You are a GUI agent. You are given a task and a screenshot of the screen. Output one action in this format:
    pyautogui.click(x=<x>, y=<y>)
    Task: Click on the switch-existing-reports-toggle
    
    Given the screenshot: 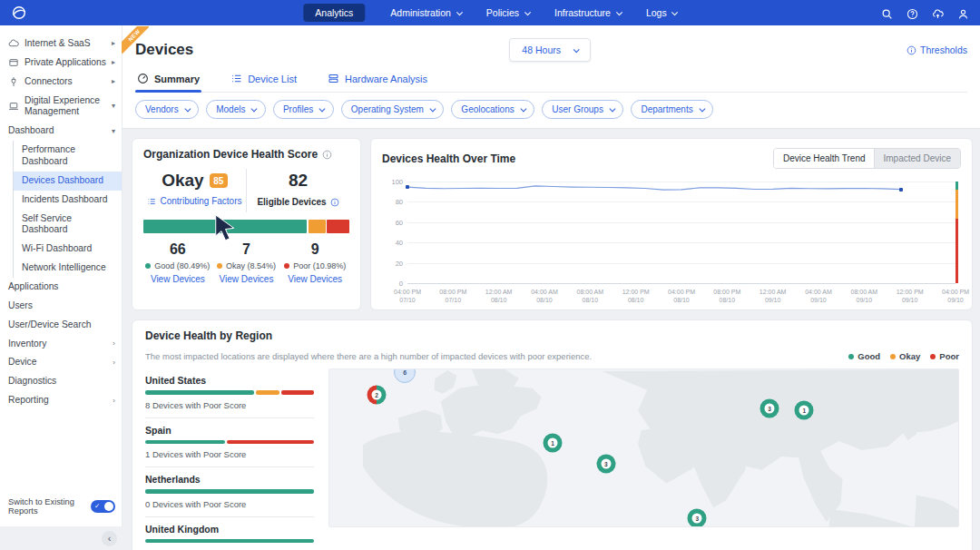 What is the action you would take?
    pyautogui.click(x=103, y=506)
    